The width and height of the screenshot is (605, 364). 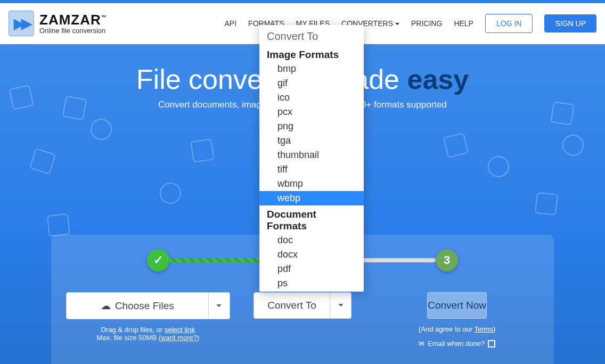 I want to click on convert-to-label: Convert To, so click(x=292, y=305).